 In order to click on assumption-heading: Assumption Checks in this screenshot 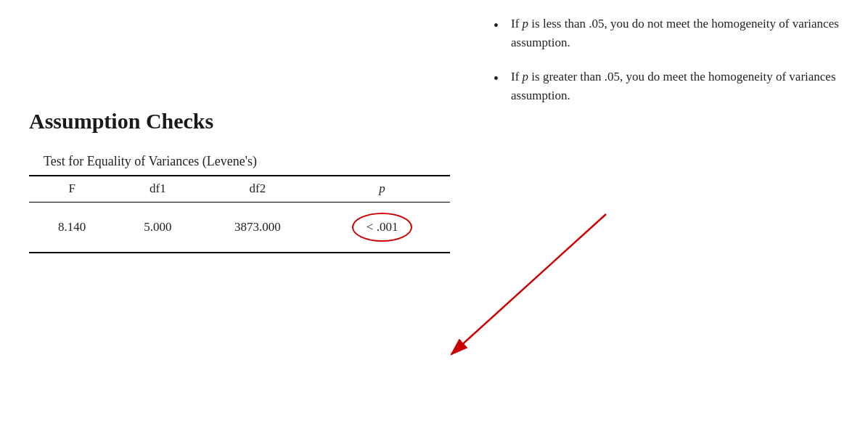, I will do `click(247, 121)`.